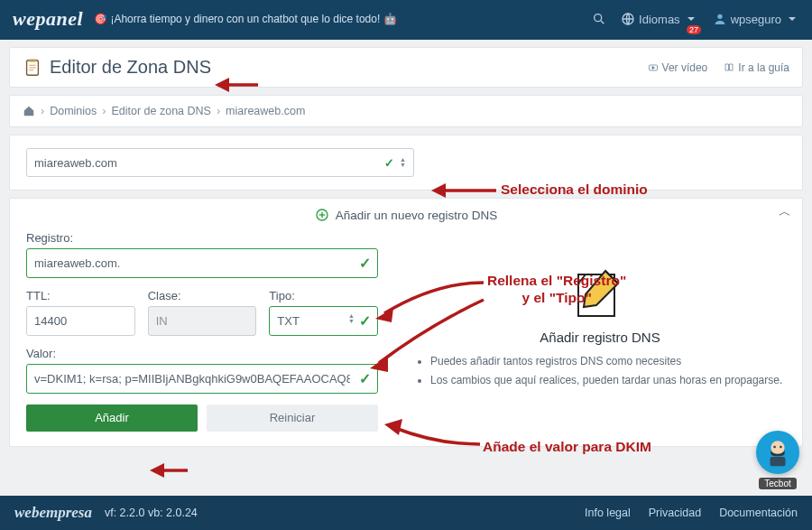  Describe the element at coordinates (76, 163) in the screenshot. I see `domain-select-value: miareaweb.com` at that location.